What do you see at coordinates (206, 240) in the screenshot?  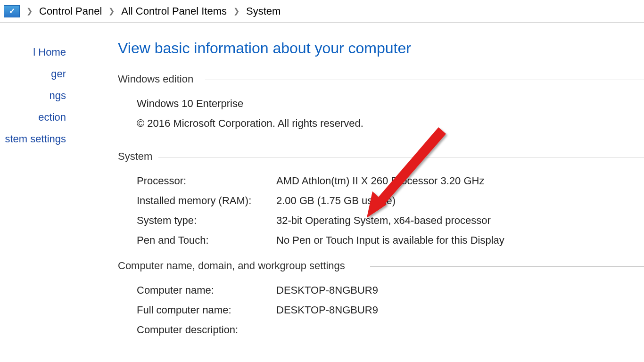 I see `label-pen-touch: Pen and Touch:` at bounding box center [206, 240].